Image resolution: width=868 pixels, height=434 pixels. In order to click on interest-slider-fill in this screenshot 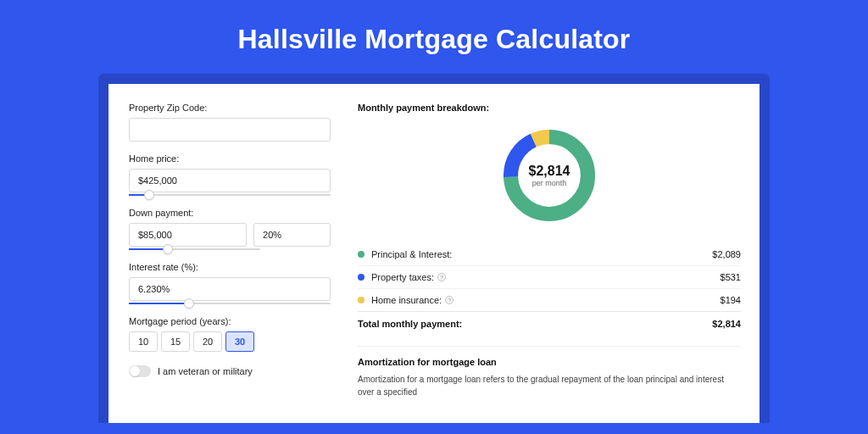, I will do `click(159, 303)`.